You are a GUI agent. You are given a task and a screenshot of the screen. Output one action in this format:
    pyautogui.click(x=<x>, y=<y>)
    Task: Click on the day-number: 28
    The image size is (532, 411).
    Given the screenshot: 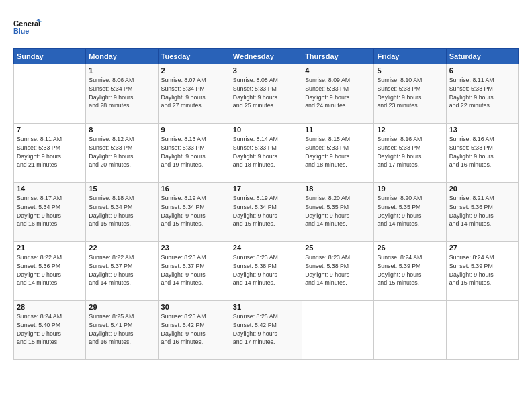 What is the action you would take?
    pyautogui.click(x=50, y=307)
    